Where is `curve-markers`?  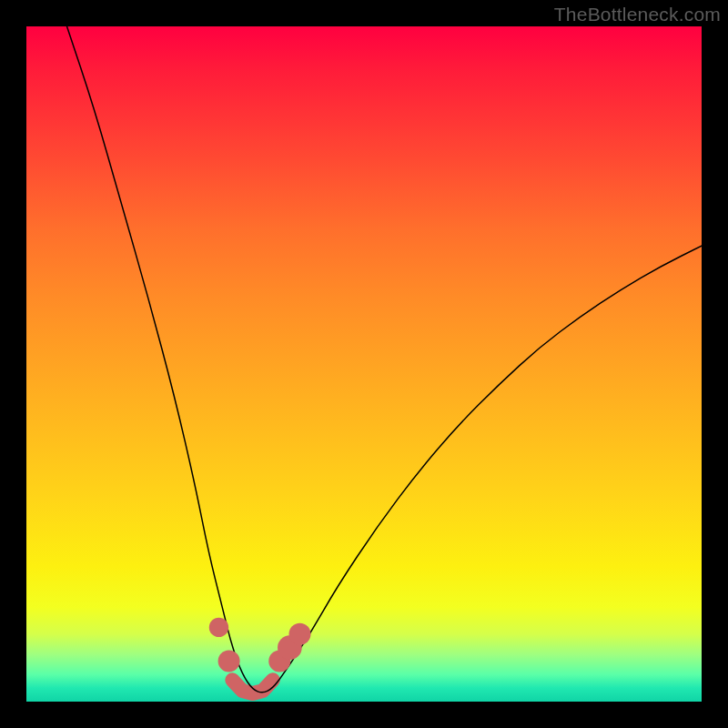
curve-markers is located at coordinates (260, 645).